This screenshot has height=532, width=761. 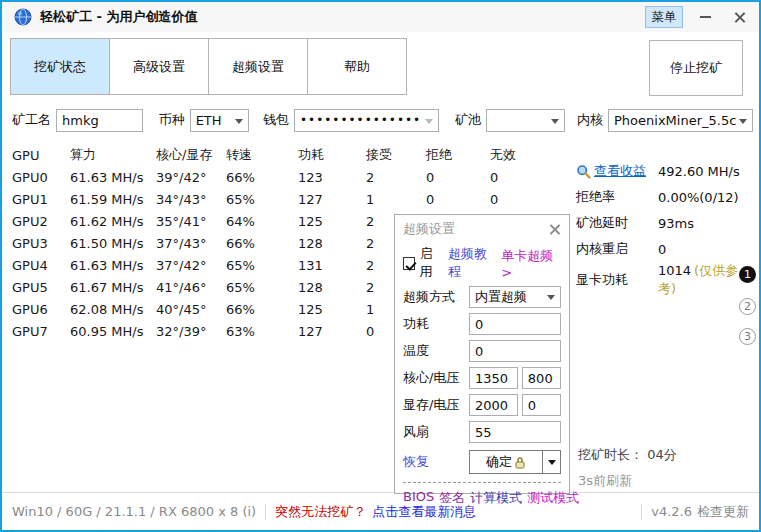 What do you see at coordinates (191, 200) in the screenshot?
I see `table-cell: 34°/43°` at bounding box center [191, 200].